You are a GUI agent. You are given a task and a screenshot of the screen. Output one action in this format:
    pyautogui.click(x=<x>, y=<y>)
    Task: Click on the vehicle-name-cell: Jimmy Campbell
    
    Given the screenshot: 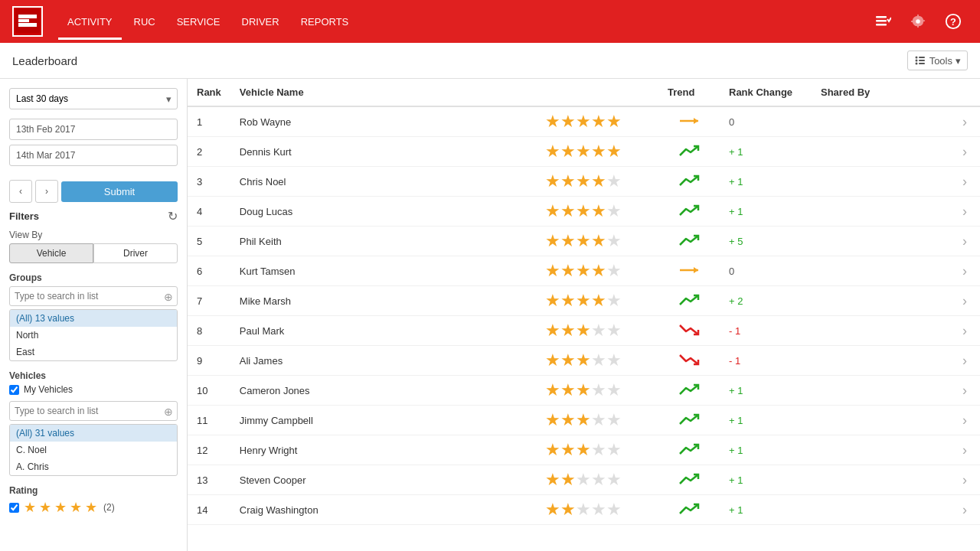 What is the action you would take?
    pyautogui.click(x=383, y=421)
    